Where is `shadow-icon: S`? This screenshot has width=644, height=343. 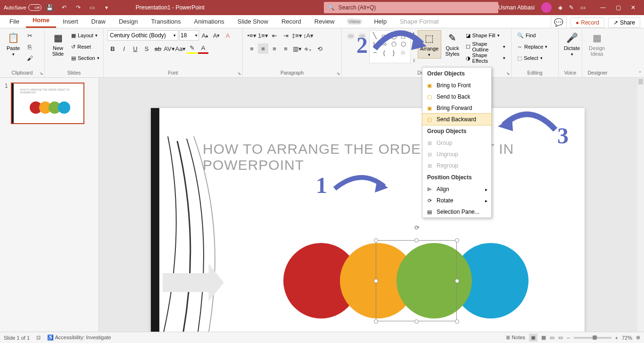
shadow-icon: S is located at coordinates (147, 49).